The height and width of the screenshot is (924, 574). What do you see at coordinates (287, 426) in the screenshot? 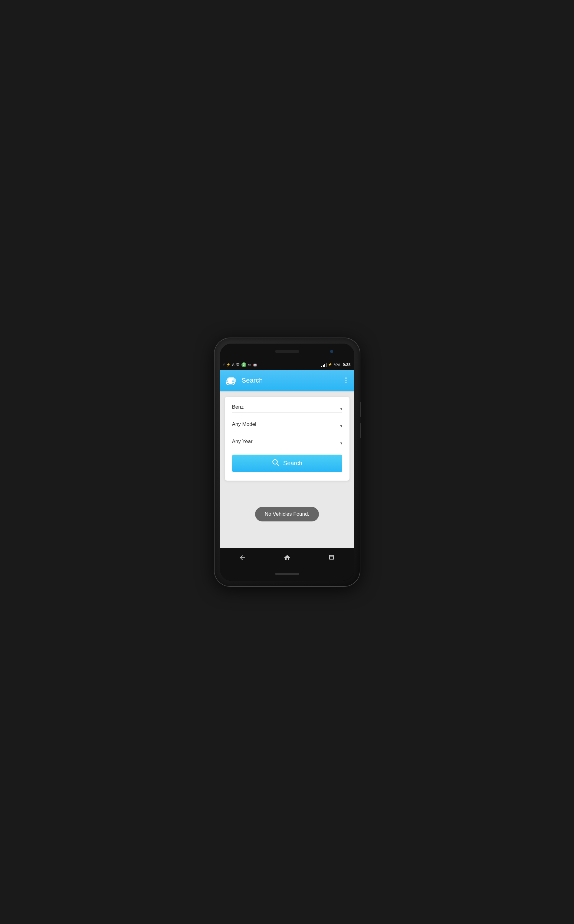
I see `model-dropdown: Any Model` at bounding box center [287, 426].